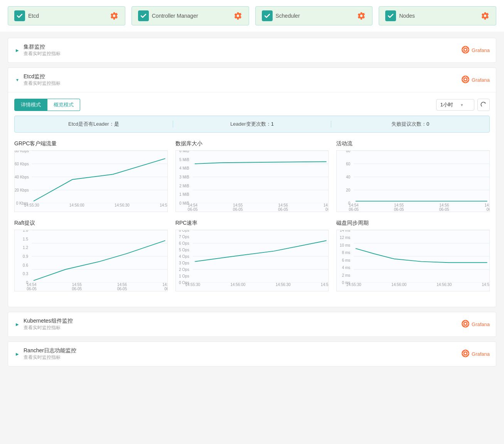  What do you see at coordinates (17, 50) in the screenshot?
I see `section-arrow-cluster: ▶` at bounding box center [17, 50].